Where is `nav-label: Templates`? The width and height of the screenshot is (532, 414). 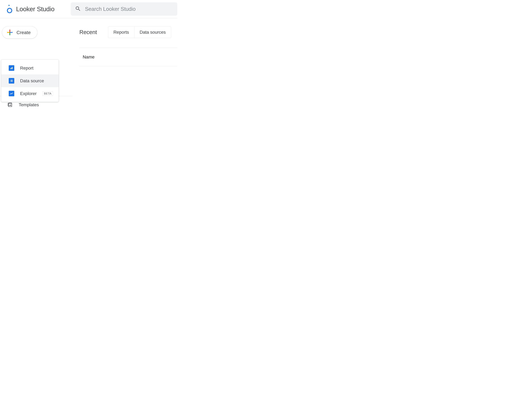 nav-label: Templates is located at coordinates (29, 105).